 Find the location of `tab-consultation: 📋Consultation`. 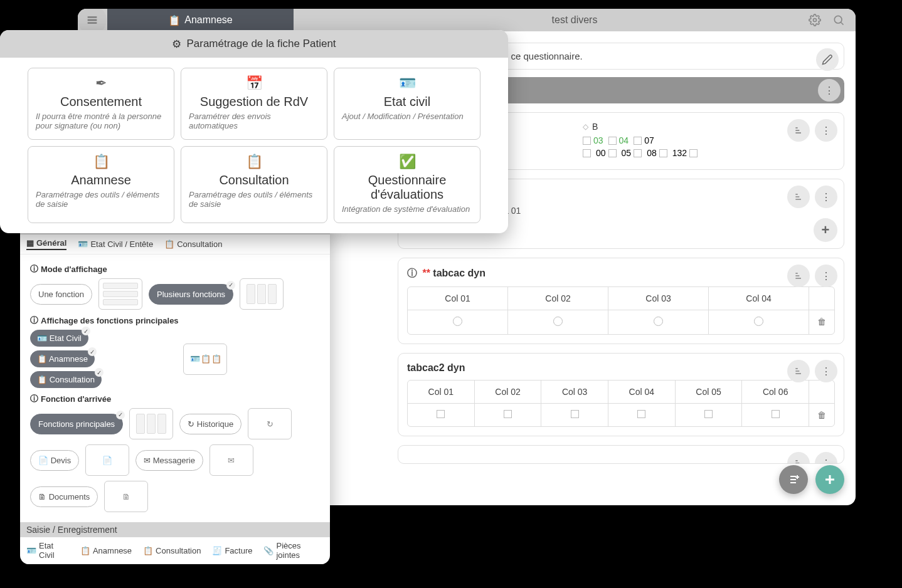

tab-consultation: 📋Consultation is located at coordinates (193, 244).